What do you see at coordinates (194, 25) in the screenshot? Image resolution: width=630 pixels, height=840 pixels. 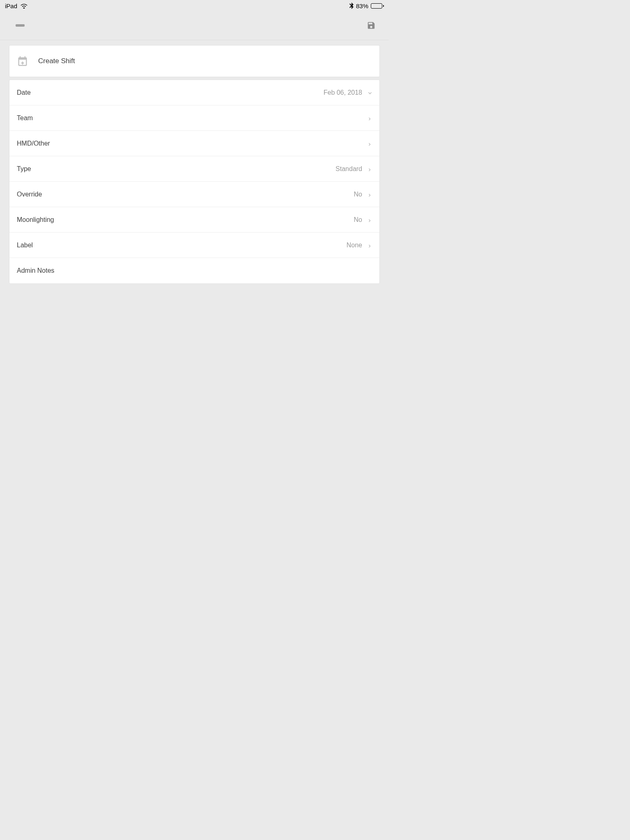 I see `toolbar` at bounding box center [194, 25].